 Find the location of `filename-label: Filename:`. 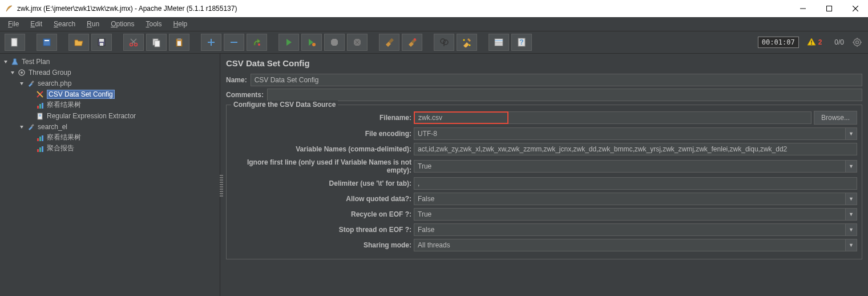

filename-label: Filename: is located at coordinates (322, 118).